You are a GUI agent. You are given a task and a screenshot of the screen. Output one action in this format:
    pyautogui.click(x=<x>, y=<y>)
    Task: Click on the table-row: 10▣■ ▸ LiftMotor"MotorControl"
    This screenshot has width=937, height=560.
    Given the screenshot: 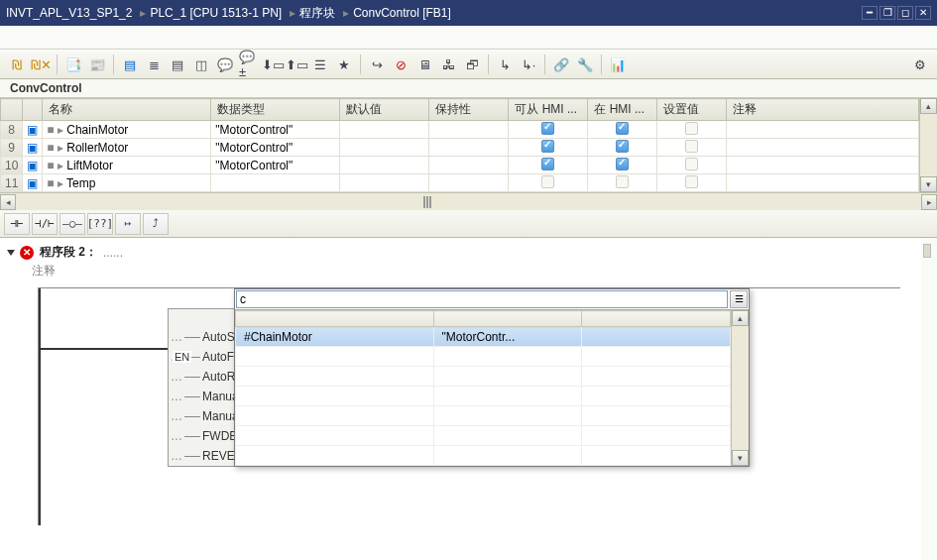 What is the action you would take?
    pyautogui.click(x=460, y=166)
    